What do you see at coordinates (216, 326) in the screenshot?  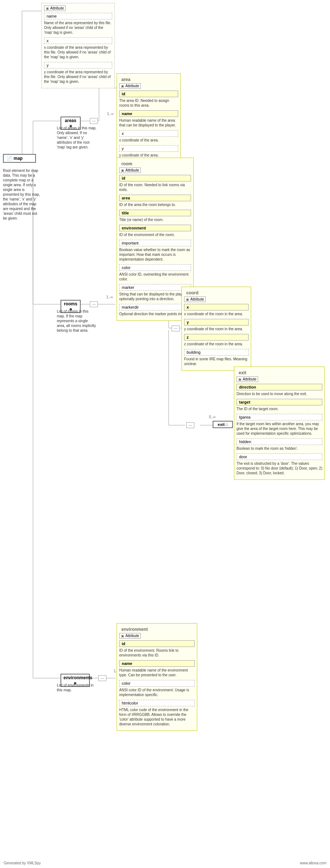 I see `coord-attr-y-row: y y coordinate of the room in the area.` at bounding box center [216, 326].